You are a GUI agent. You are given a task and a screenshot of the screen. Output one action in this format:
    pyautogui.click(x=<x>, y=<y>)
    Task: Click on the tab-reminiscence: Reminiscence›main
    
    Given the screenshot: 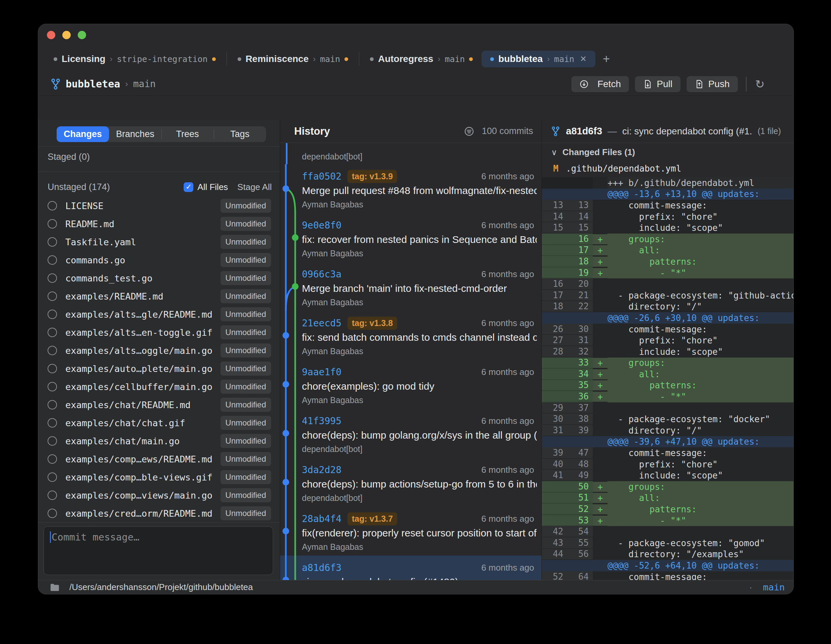 What is the action you would take?
    pyautogui.click(x=293, y=59)
    